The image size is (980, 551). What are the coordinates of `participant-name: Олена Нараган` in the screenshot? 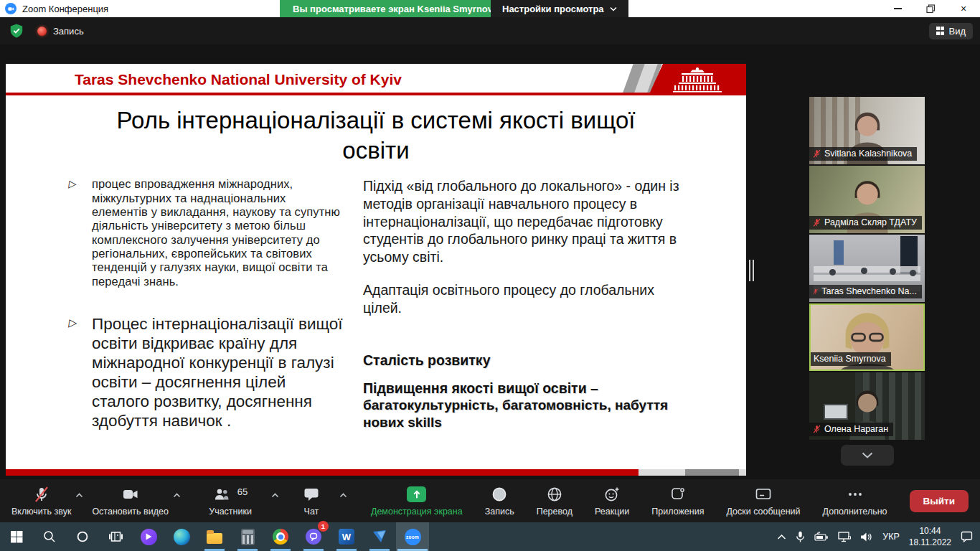 It's located at (857, 429).